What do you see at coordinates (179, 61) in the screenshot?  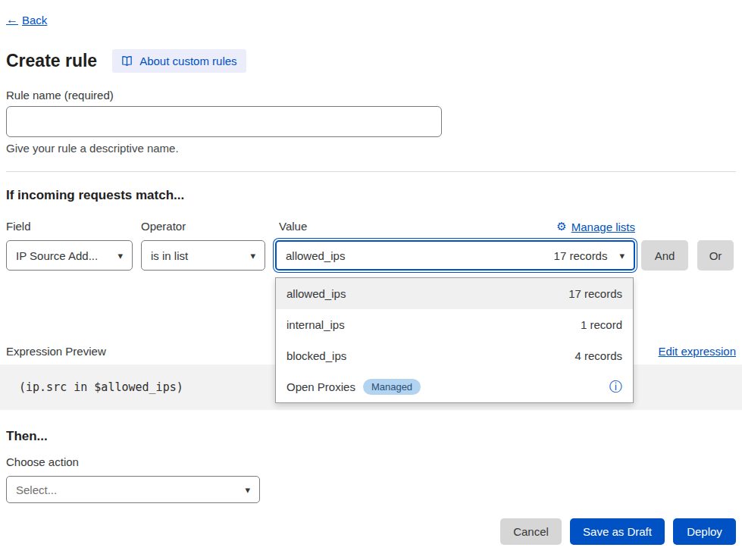 I see `about-custom-rules-link: About custom rules` at bounding box center [179, 61].